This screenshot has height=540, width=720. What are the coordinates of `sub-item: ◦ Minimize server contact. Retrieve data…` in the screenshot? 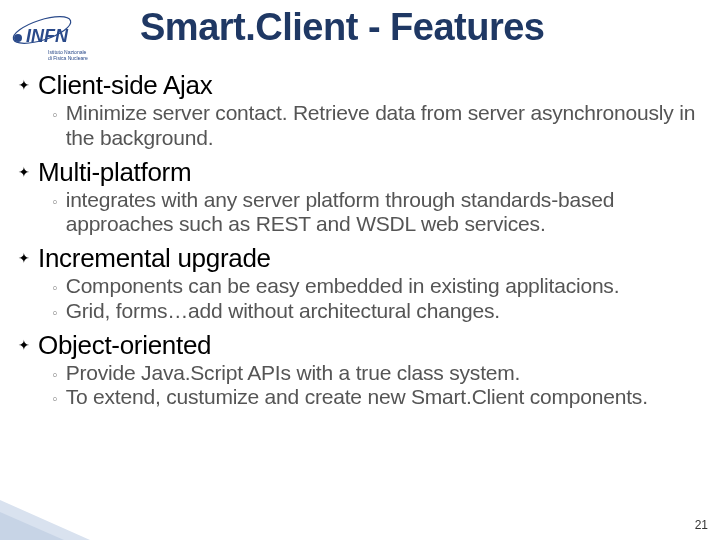 It's located at (381, 126).